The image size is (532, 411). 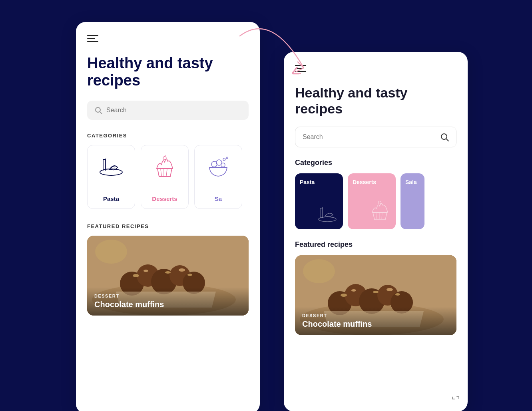 I want to click on page-title-right: Healthy and tasty recipes, so click(x=376, y=101).